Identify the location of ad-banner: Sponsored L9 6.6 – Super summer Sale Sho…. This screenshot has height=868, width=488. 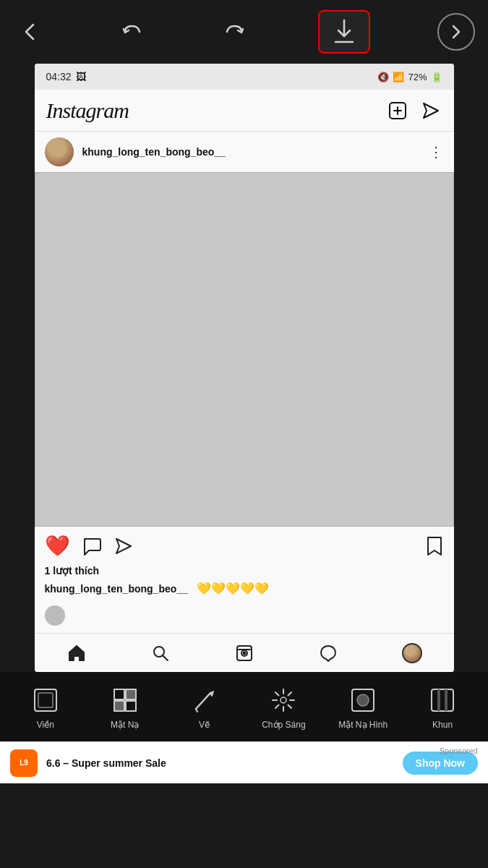
(244, 762).